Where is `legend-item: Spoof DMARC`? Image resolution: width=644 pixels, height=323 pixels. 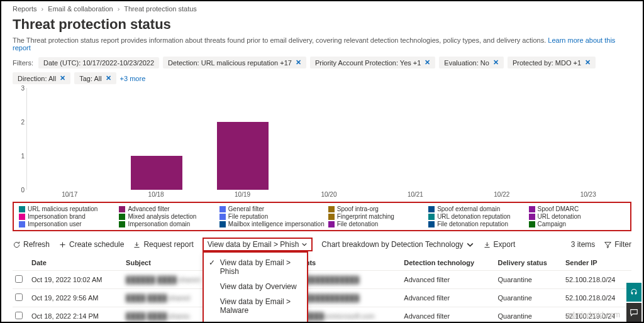 legend-item: Spoof DMARC is located at coordinates (577, 209).